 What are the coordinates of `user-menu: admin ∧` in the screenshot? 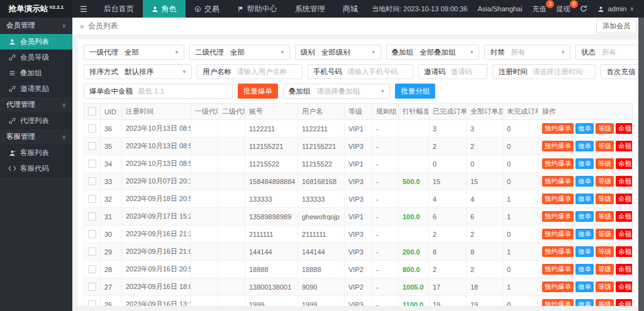 It's located at (616, 9).